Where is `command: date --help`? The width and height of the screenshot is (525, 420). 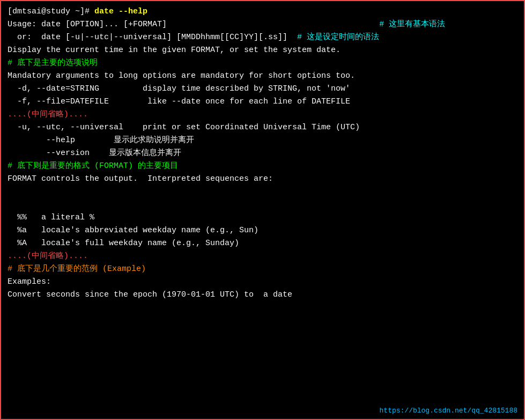 command: date --help is located at coordinates (121, 12).